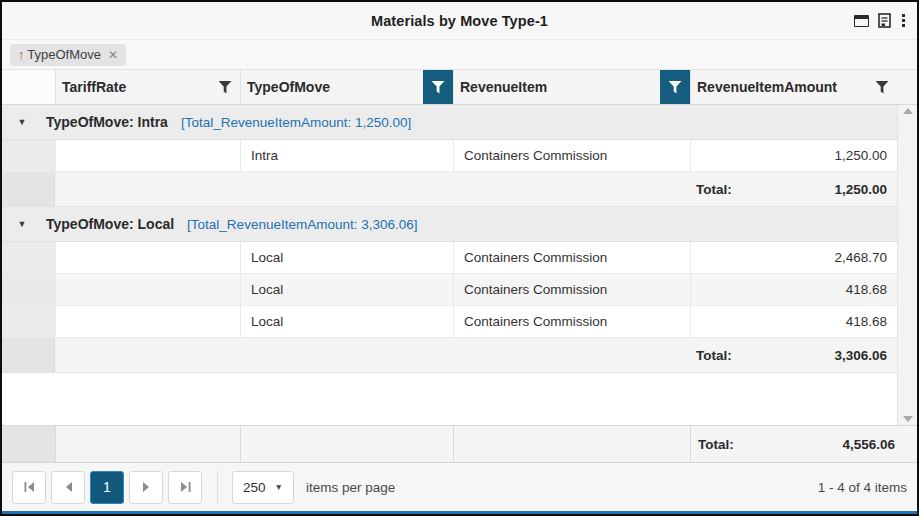 Image resolution: width=919 pixels, height=516 pixels. What do you see at coordinates (350, 488) in the screenshot?
I see `items-per-page-label: items per page` at bounding box center [350, 488].